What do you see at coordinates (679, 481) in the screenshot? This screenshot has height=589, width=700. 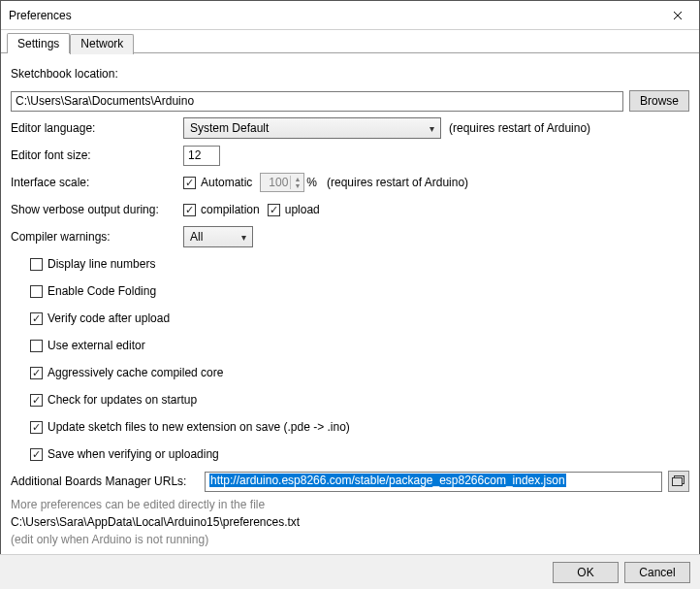 I see `window-icon` at bounding box center [679, 481].